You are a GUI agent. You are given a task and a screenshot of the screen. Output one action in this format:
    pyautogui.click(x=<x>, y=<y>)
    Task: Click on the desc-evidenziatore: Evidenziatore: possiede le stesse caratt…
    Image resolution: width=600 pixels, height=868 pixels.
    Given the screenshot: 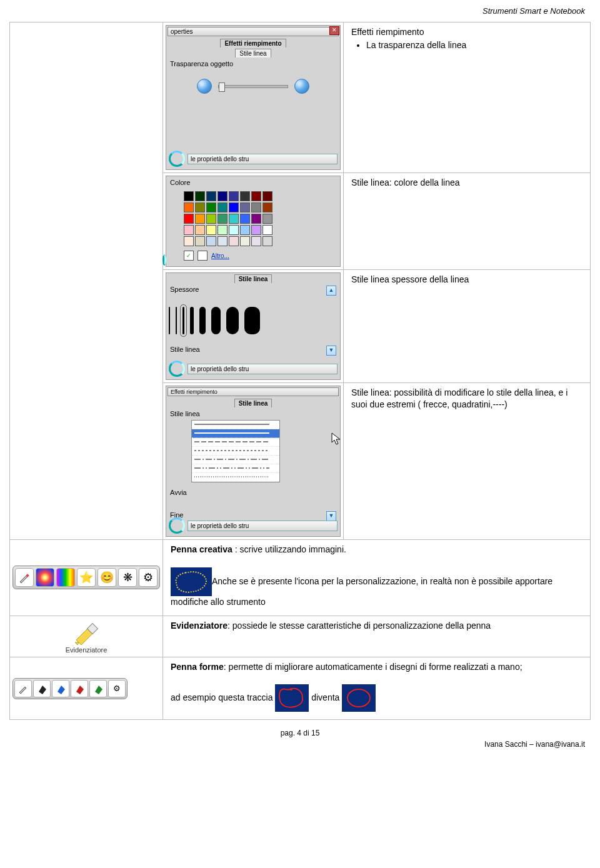 What is the action you would take?
    pyautogui.click(x=376, y=627)
    